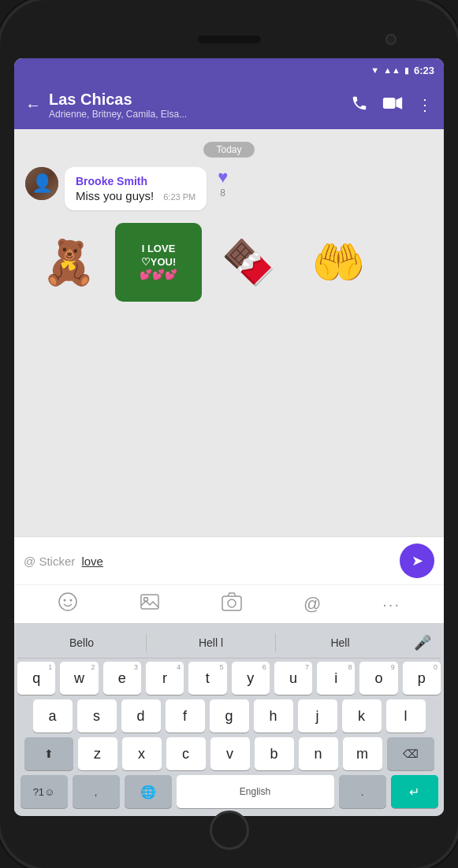 This screenshot has height=868, width=458. I want to click on image-button, so click(150, 604).